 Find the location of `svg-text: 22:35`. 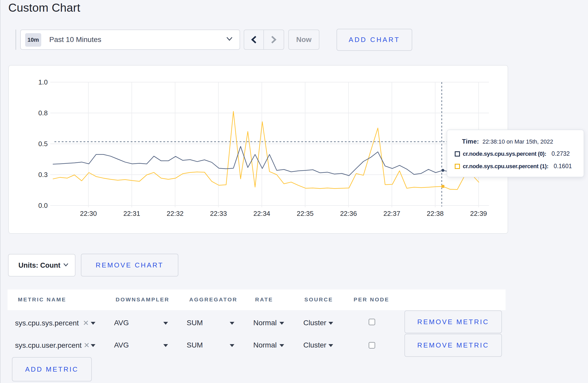

svg-text: 22:35 is located at coordinates (305, 214).